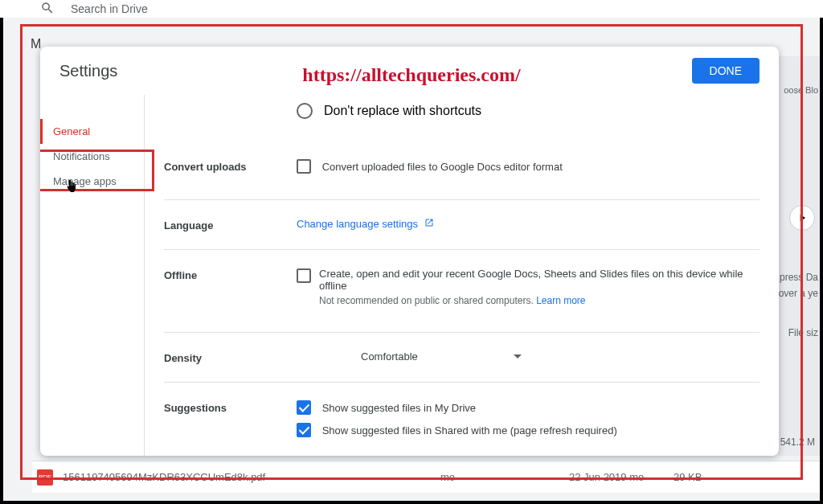  Describe the element at coordinates (726, 71) in the screenshot. I see `done-button: DONE` at that location.